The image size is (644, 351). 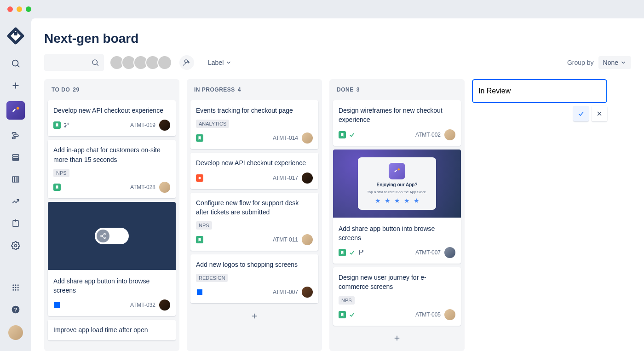 I want to click on window-minimize-icon, so click(x=19, y=9).